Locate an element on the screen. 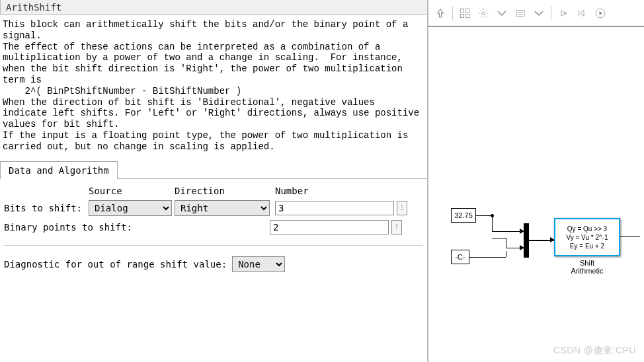 Image resolution: width=644 pixels, height=362 pixels. block-title: ArithShift is located at coordinates (214, 8).